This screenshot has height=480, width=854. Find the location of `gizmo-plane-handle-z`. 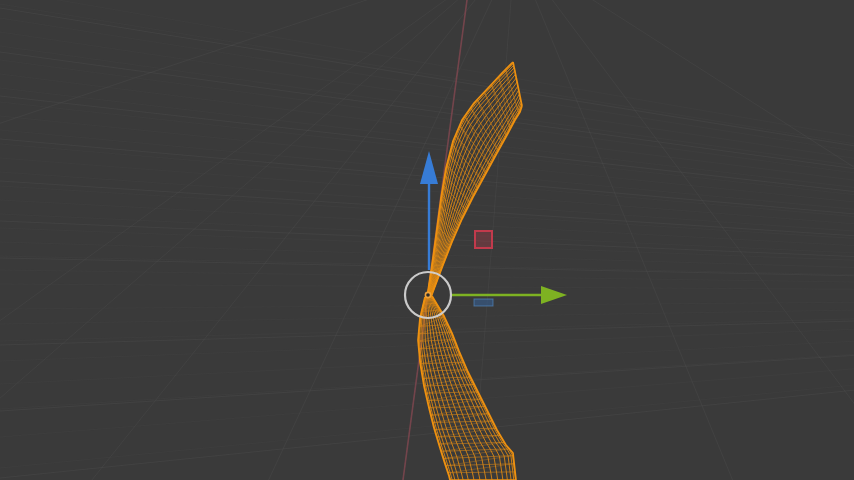

gizmo-plane-handle-z is located at coordinates (484, 302).